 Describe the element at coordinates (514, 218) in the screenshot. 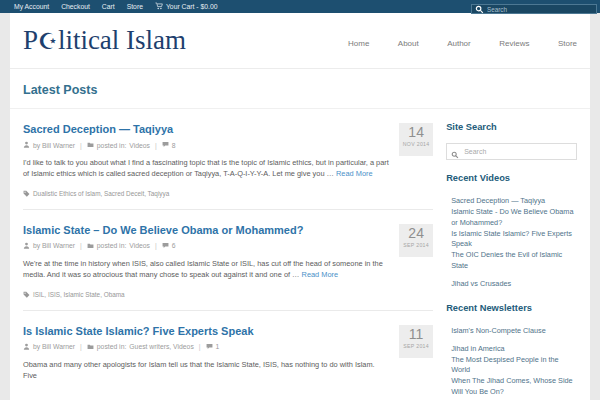

I see `list-item: Islamic State - Do We Believe Obama or M…` at that location.